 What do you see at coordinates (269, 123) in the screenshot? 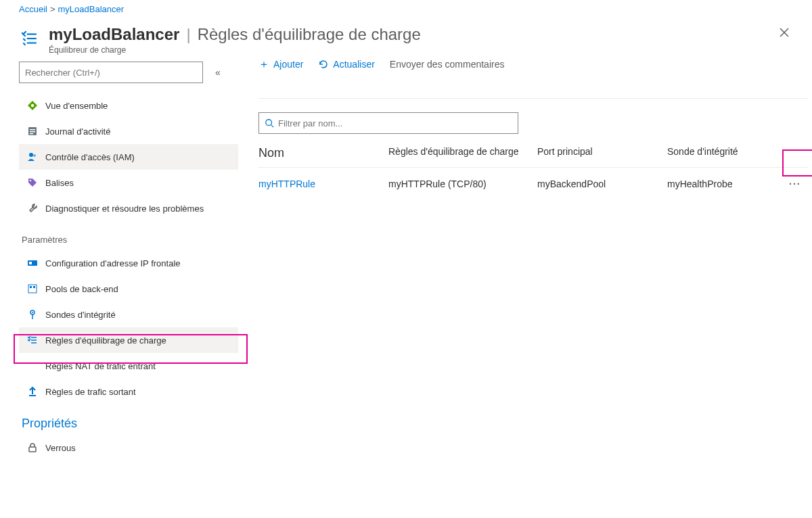
I see `search-icon` at bounding box center [269, 123].